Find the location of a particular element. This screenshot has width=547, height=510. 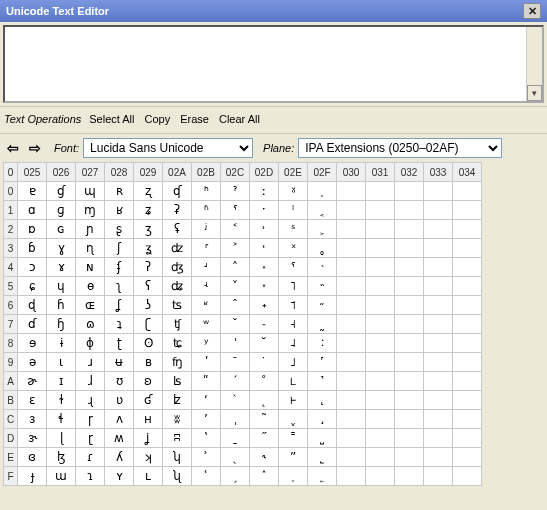

character-cell: ɬ is located at coordinates (62, 420).